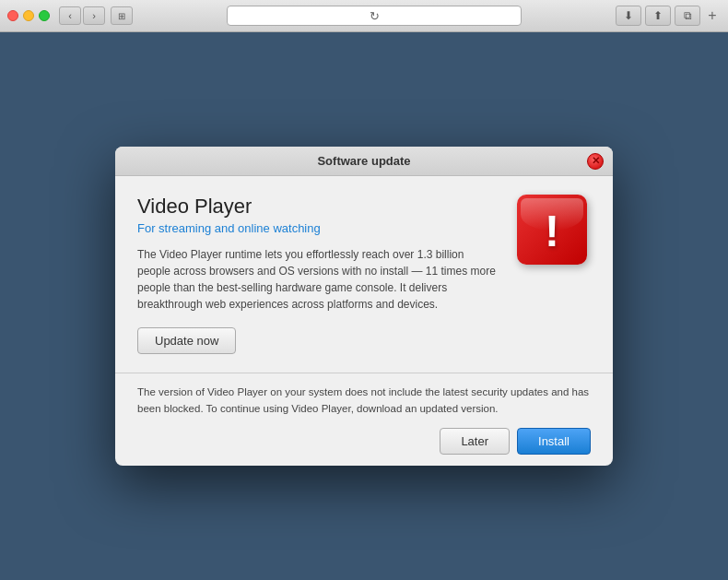 The width and height of the screenshot is (728, 580). I want to click on back-button: ‹, so click(70, 16).